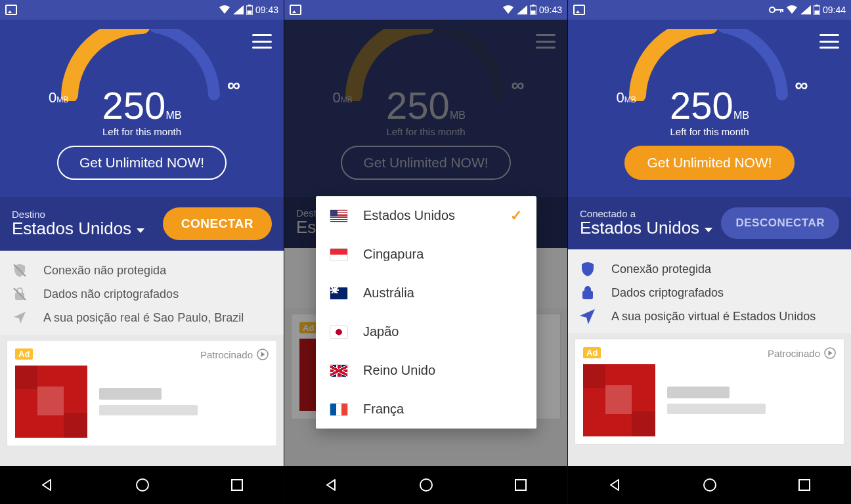  What do you see at coordinates (619, 400) in the screenshot?
I see `ad-thumbnail` at bounding box center [619, 400].